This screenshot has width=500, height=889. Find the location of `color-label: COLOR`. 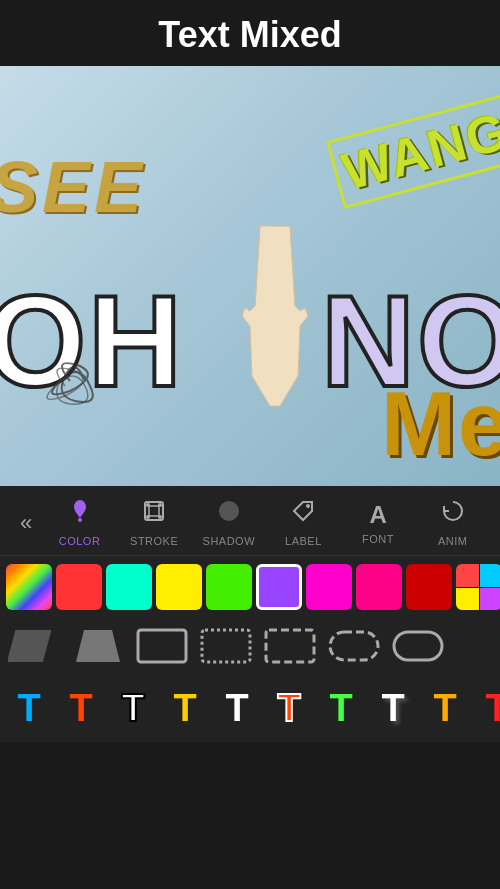

color-label: COLOR is located at coordinates (80, 541).